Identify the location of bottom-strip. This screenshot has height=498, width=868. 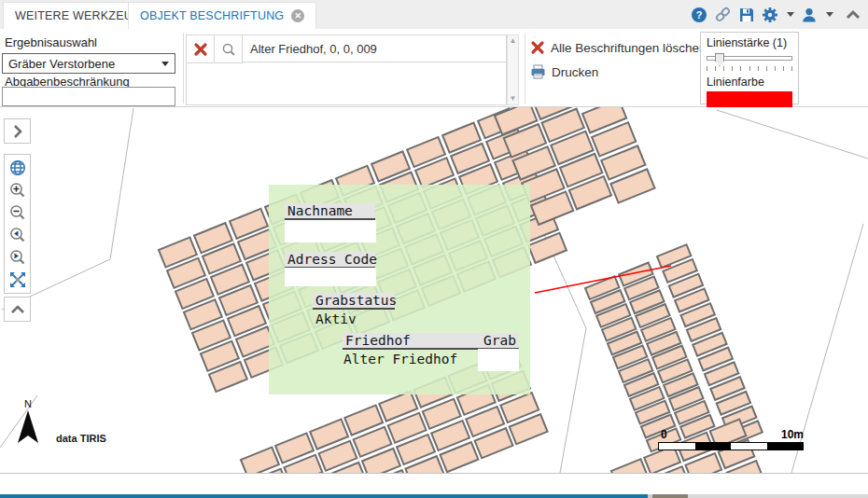
(434, 496).